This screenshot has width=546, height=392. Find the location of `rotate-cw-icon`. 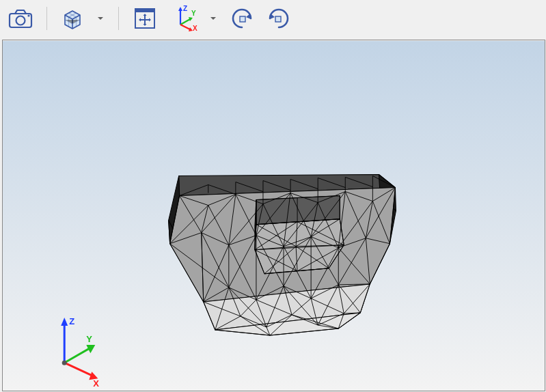

rotate-cw-icon is located at coordinates (279, 18).